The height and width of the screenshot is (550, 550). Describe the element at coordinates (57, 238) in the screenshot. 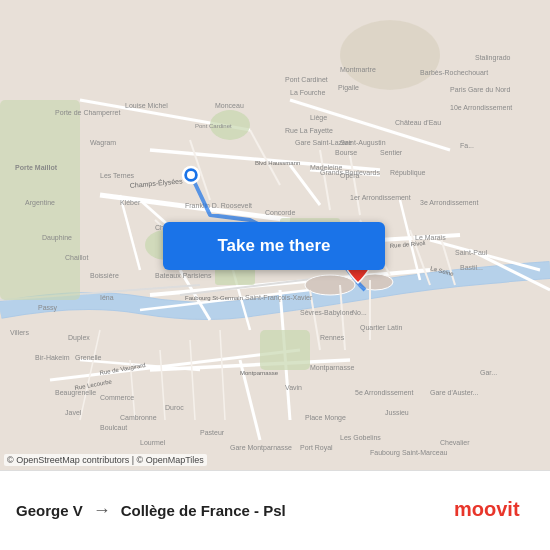

I see `svg-text: Dauphine` at that location.